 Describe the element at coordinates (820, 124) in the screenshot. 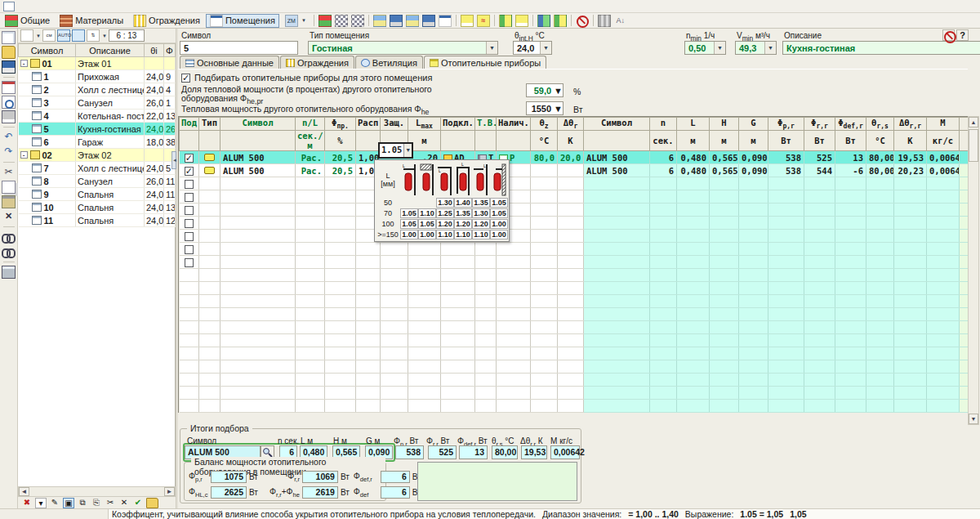

I see `grid-header-cell: Φr,r` at that location.